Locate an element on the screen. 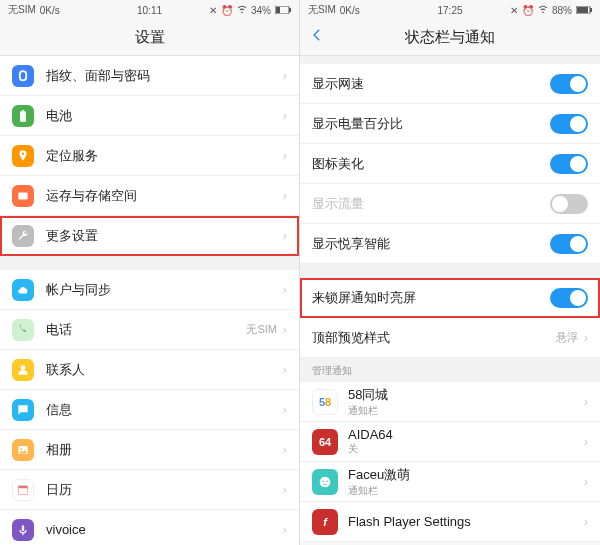 The height and width of the screenshot is (545, 600). row-label: 运存与存储空间 is located at coordinates (164, 196).